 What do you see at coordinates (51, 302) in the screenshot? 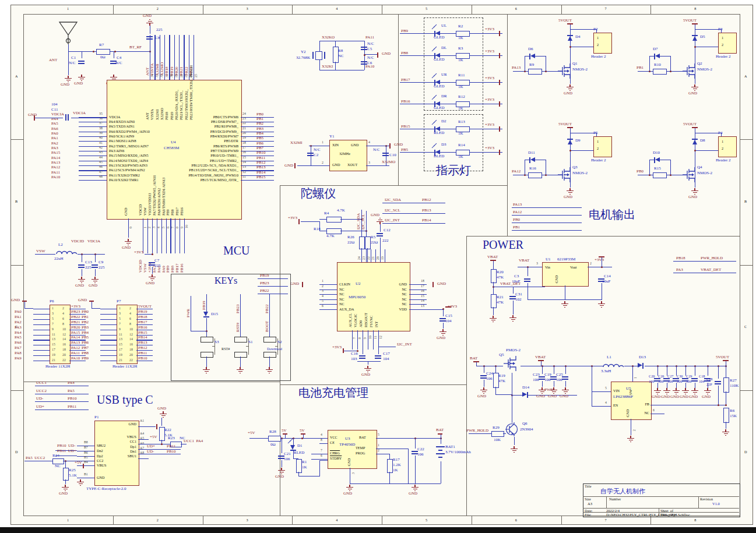
I see `ic-ref: P6` at bounding box center [51, 302].